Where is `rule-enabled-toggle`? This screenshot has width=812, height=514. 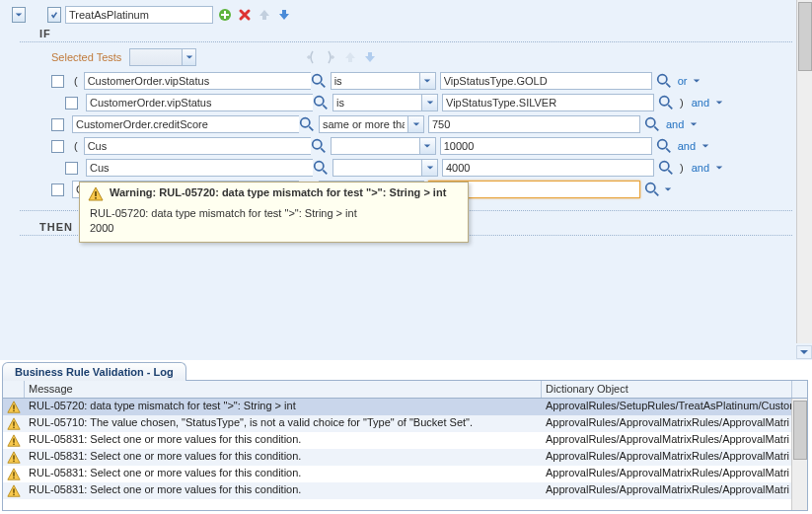 rule-enabled-toggle is located at coordinates (54, 15).